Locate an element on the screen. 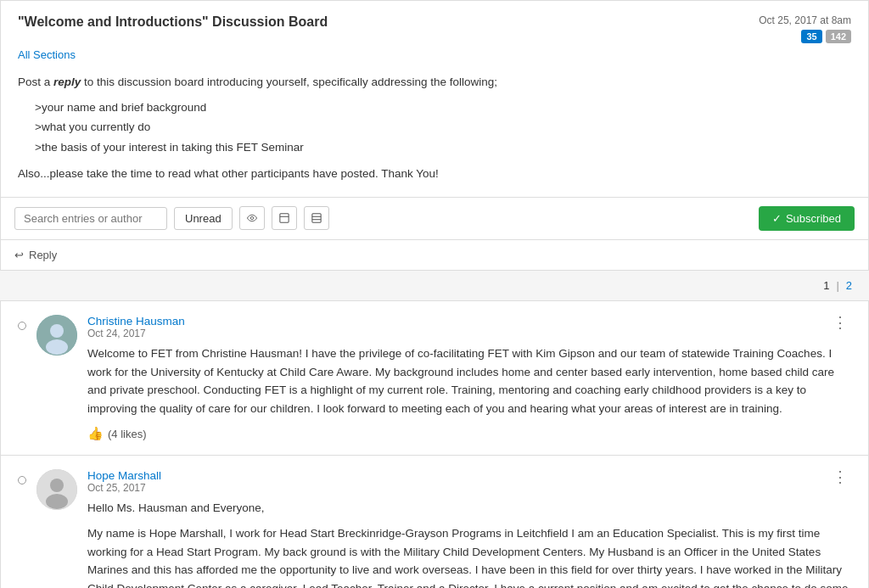  discussion-toolbar: Unread ✓ Subscribed is located at coordinates (434, 219).